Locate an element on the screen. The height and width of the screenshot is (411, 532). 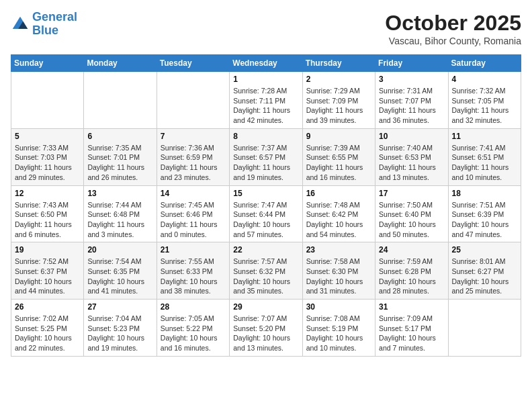
calendar-cell: 4Sunrise: 7:32 AM Sunset: 7:05 PM Daylig… is located at coordinates (484, 101).